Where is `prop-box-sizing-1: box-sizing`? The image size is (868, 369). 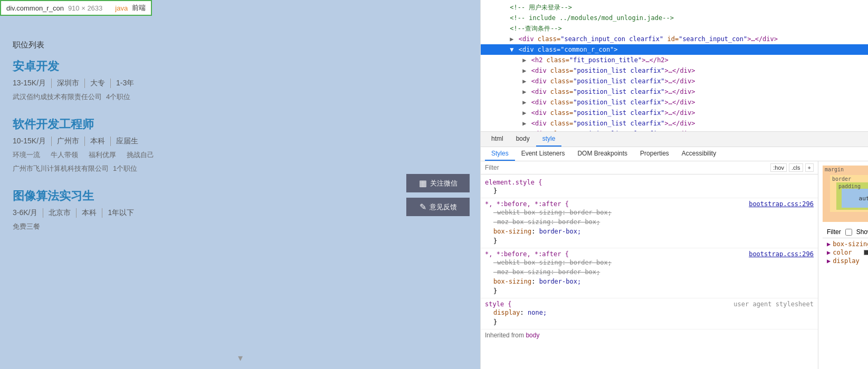
prop-box-sizing-1: box-sizing is located at coordinates (512, 231).